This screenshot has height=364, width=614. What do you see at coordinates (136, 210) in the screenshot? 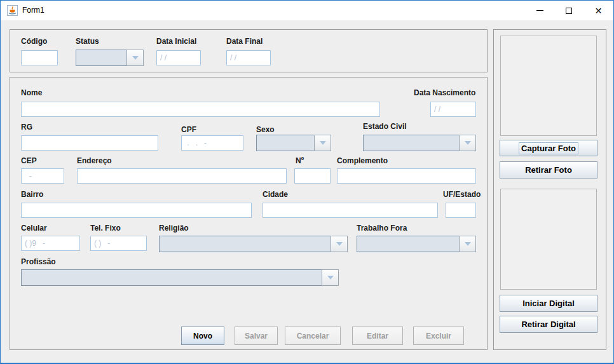
I see `bairro-input` at bounding box center [136, 210].